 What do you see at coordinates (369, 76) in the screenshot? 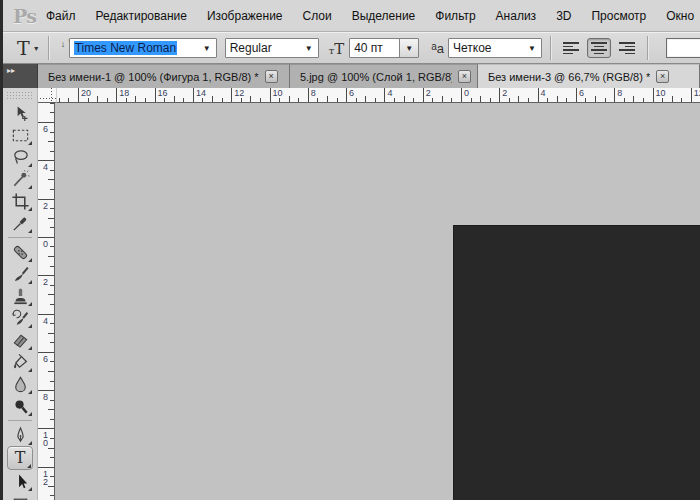
I see `tabs: Без имени-1 @ 100% (Фигура 1, RGB/8) *×5…` at bounding box center [369, 76].